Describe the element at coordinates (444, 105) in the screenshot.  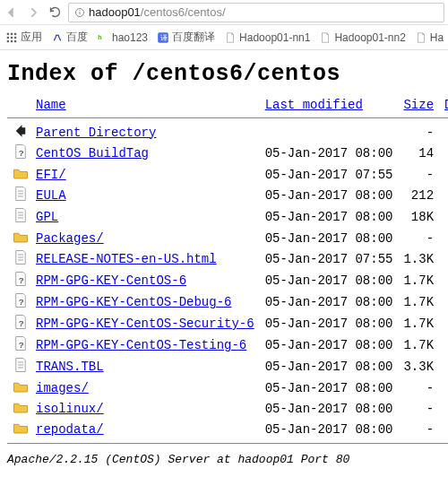
I see `col-desc: Description` at that location.